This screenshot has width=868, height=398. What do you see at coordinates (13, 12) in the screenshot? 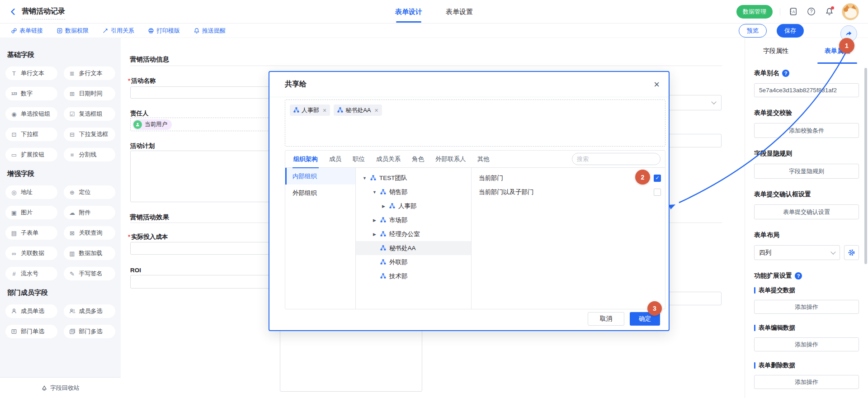
I see `back-button` at bounding box center [13, 12].